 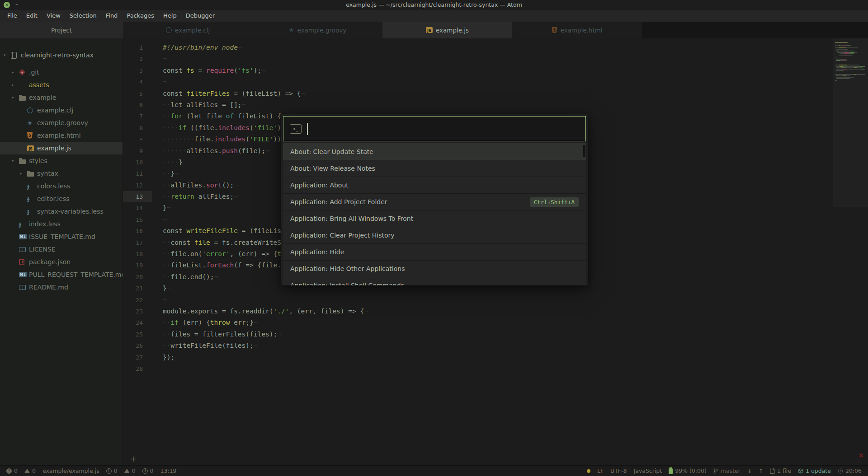 What do you see at coordinates (61, 135) in the screenshot?
I see `tree-item-example.html: 5example.html` at bounding box center [61, 135].